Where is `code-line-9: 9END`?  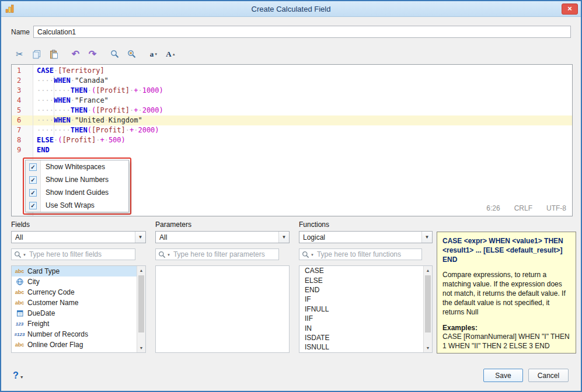 code-line-9: 9END is located at coordinates (292, 150).